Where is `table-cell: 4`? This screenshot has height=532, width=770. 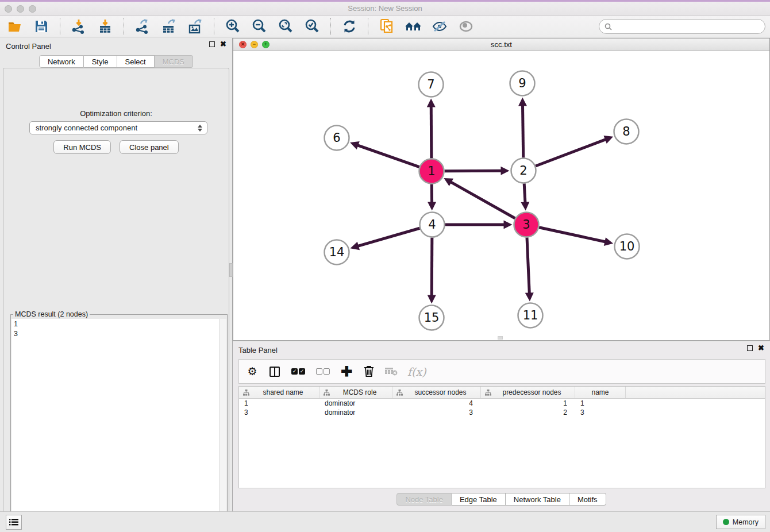
table-cell: 4 is located at coordinates (437, 403).